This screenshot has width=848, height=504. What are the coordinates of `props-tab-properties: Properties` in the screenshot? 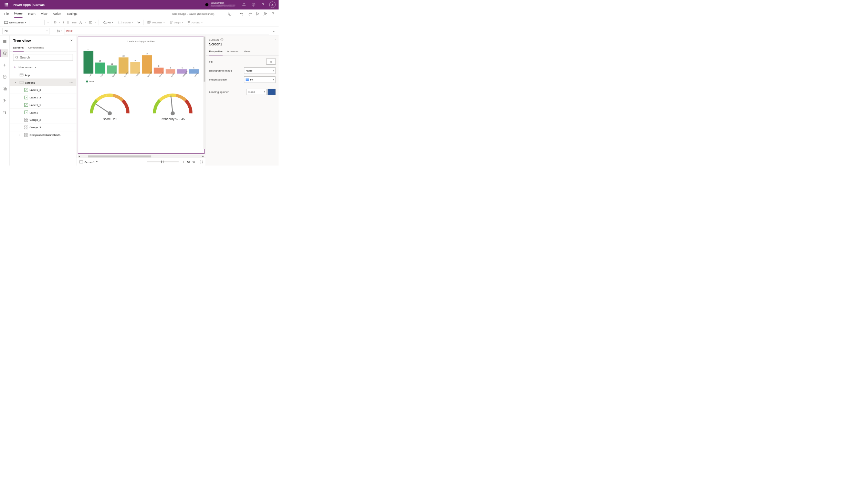 It's located at (216, 52).